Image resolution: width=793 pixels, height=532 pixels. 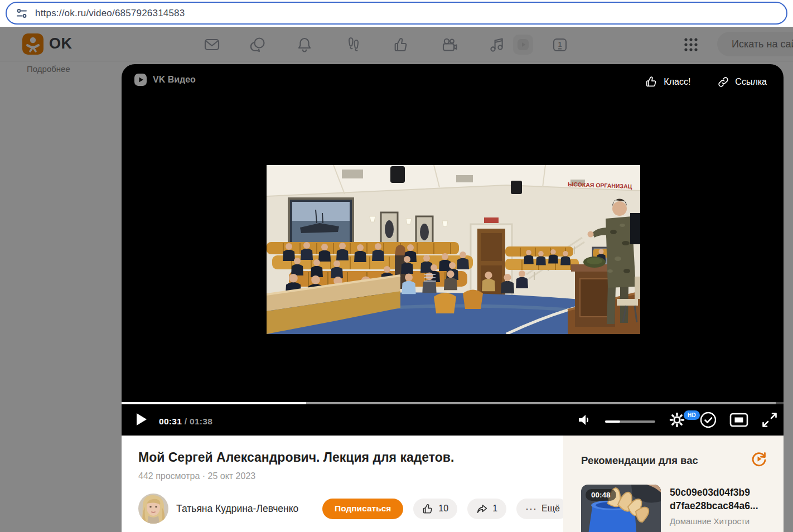 I want to click on volume-slider, so click(x=630, y=422).